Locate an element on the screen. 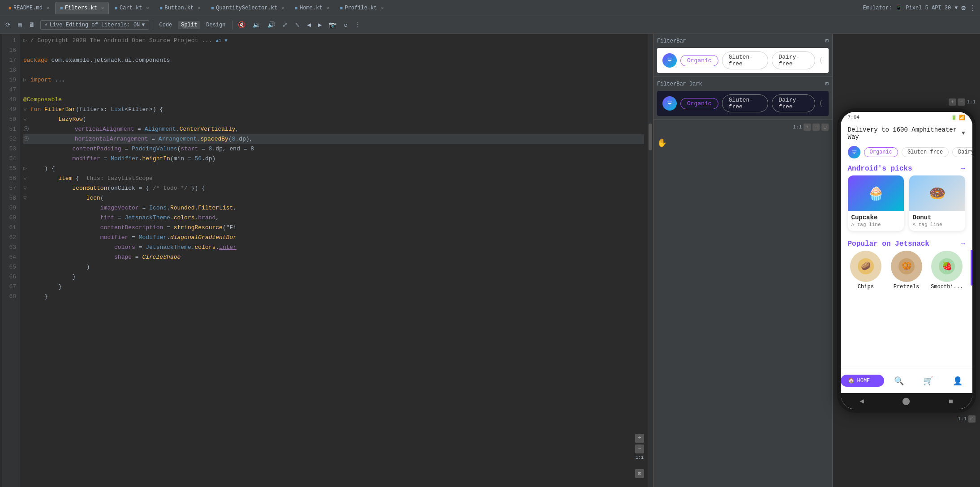  scroll-bar is located at coordinates (650, 261).